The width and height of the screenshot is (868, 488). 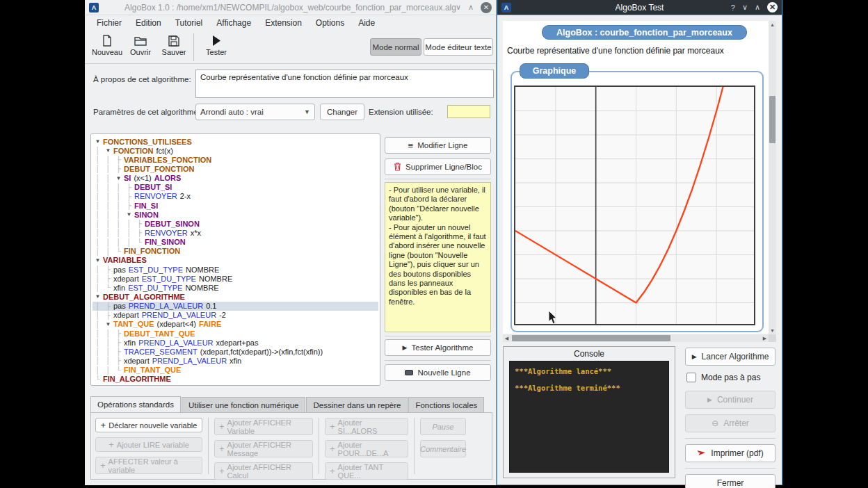 What do you see at coordinates (730, 400) in the screenshot?
I see `continue-button: ▶ Continuer` at bounding box center [730, 400].